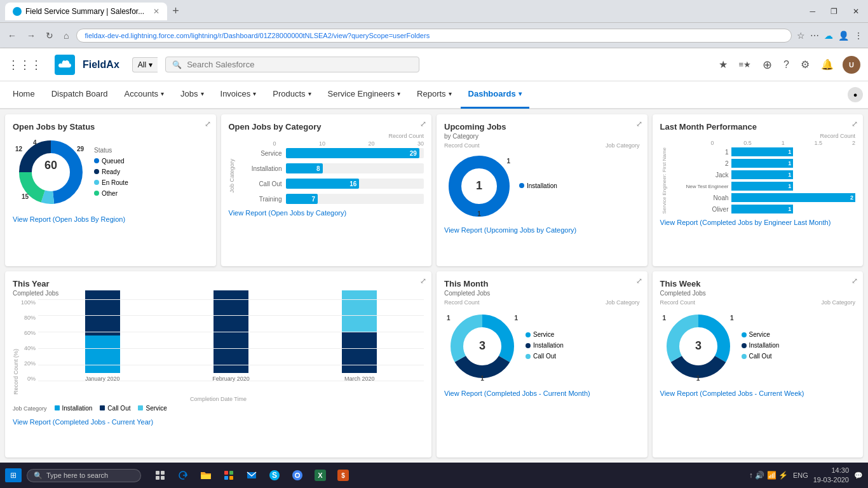 Image resolution: width=868 pixels, height=488 pixels. What do you see at coordinates (479, 186) in the screenshot?
I see `upcoming-jobs-donut: 1 1 1` at bounding box center [479, 186].